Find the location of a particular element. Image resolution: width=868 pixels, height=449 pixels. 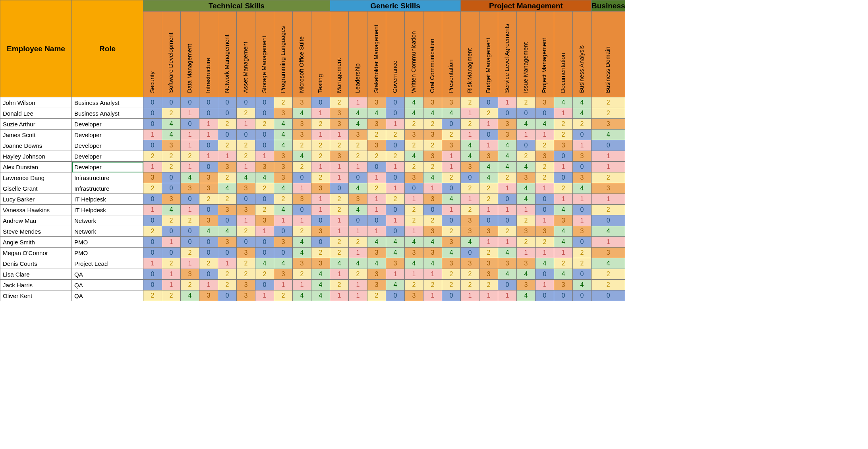

role-cell: QA is located at coordinates (108, 296).